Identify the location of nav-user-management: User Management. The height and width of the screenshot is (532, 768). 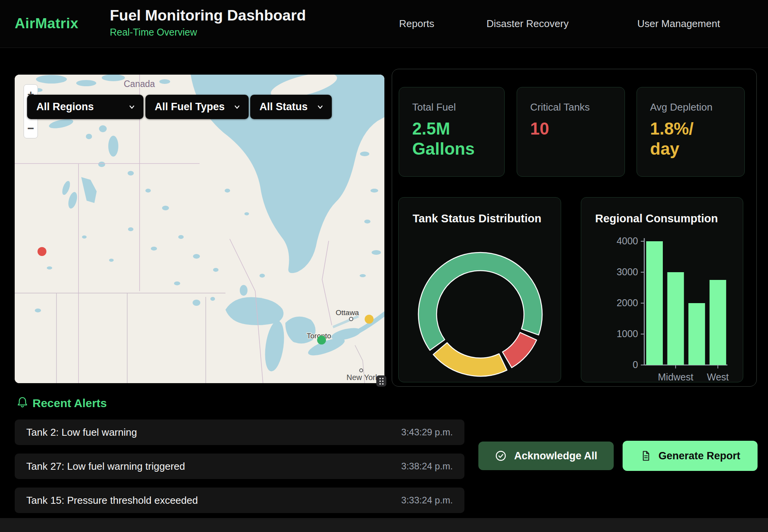
(679, 24).